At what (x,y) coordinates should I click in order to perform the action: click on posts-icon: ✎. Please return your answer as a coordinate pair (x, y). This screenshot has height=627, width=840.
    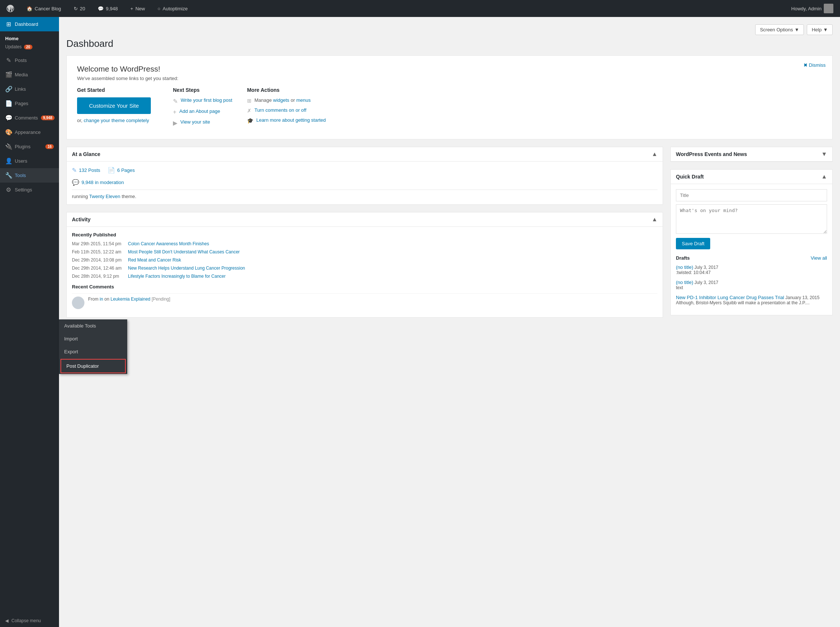
    Looking at the image, I should click on (8, 60).